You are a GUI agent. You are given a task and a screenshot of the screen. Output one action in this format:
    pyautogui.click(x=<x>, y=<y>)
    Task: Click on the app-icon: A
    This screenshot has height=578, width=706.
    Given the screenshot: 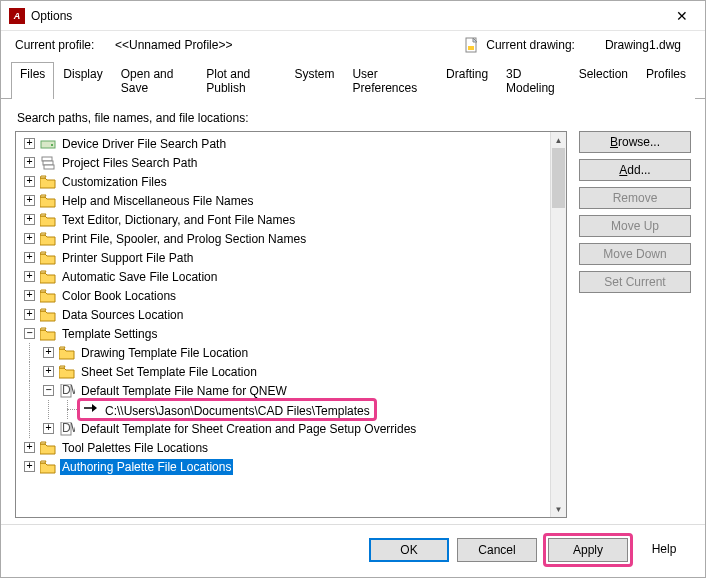 What is the action you would take?
    pyautogui.click(x=17, y=16)
    